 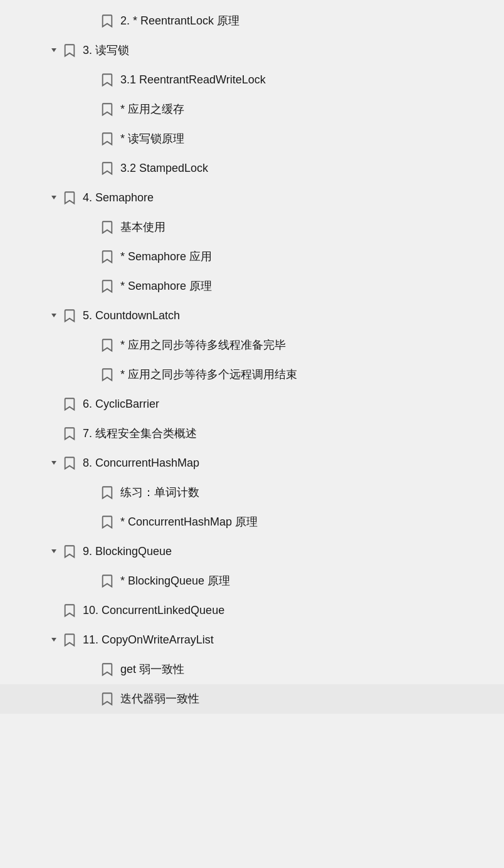 I want to click on item-reentrantlock: 2. * ReentrantLock 原理, so click(x=252, y=21).